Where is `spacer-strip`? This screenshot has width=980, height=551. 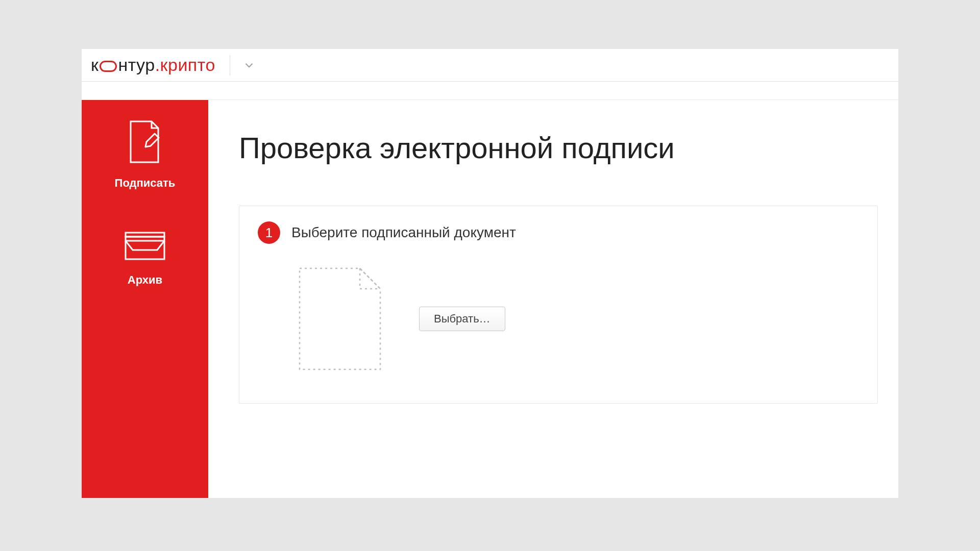 spacer-strip is located at coordinates (490, 91).